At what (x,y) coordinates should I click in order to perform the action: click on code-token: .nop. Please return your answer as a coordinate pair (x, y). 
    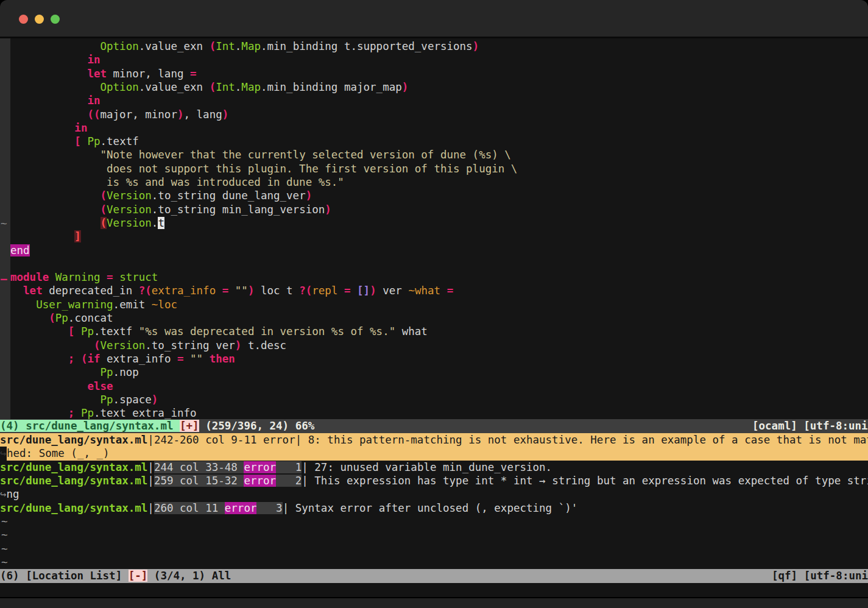
    Looking at the image, I should click on (126, 372).